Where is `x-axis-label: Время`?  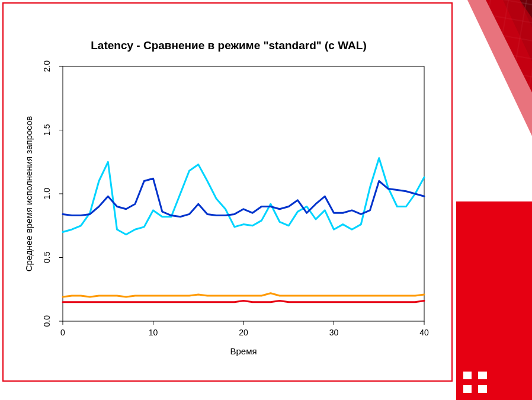
x-axis-label: Время is located at coordinates (243, 351).